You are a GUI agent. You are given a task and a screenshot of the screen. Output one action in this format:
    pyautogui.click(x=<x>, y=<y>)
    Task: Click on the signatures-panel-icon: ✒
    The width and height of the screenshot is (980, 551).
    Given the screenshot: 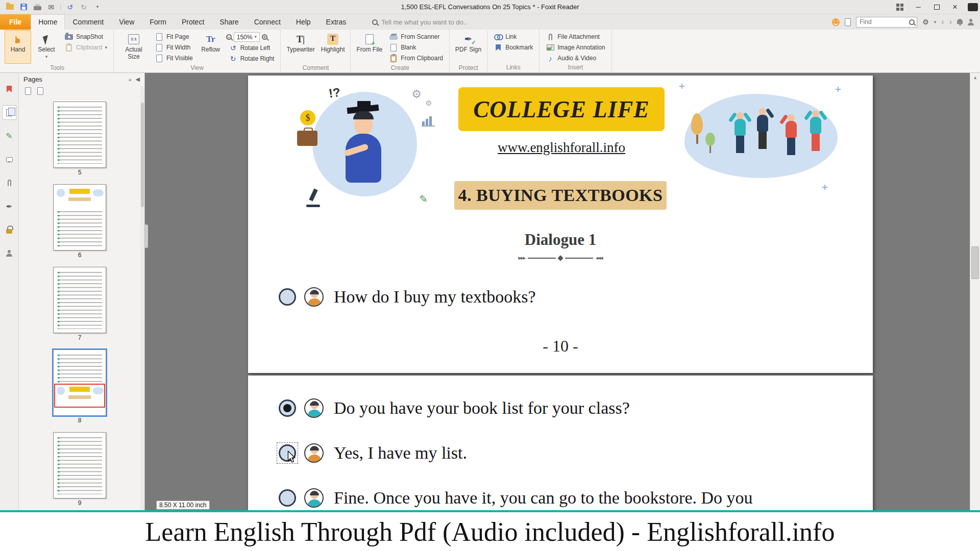 What is the action you would take?
    pyautogui.click(x=9, y=206)
    